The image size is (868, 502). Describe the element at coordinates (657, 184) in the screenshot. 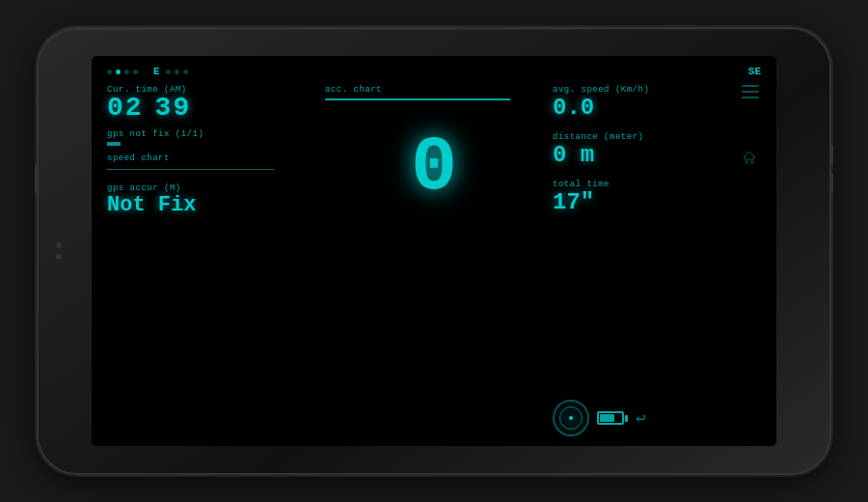

I see `total-time-label: total time` at that location.